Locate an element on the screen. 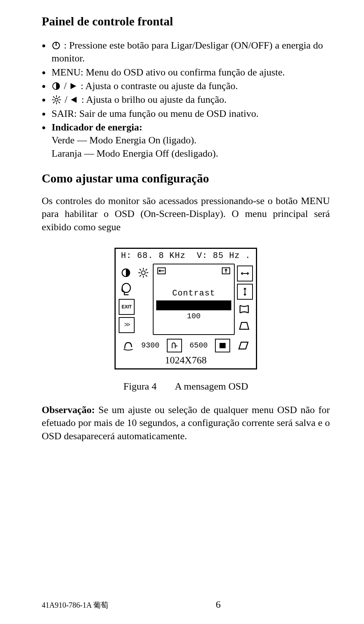 This screenshot has height=624, width=364. bullet-item: ● MENU: Menu do OSD ativo ou confirma fu… is located at coordinates (186, 72).